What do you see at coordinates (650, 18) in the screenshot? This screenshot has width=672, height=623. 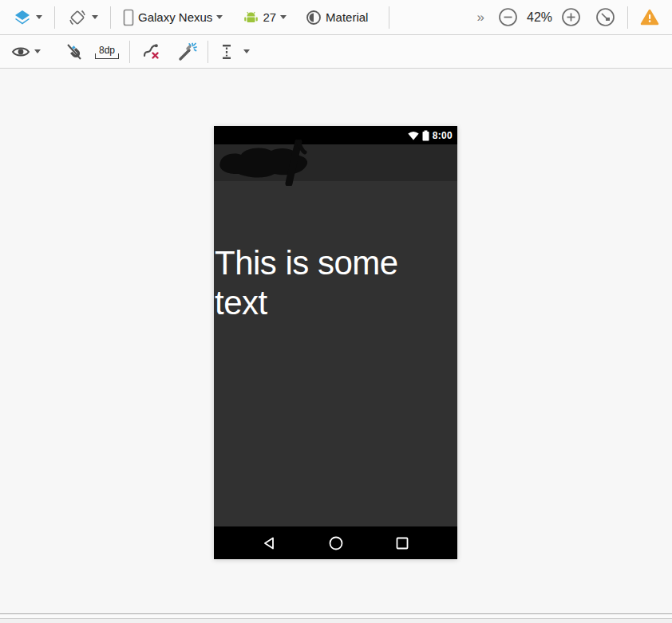 I see `warning-icon` at bounding box center [650, 18].